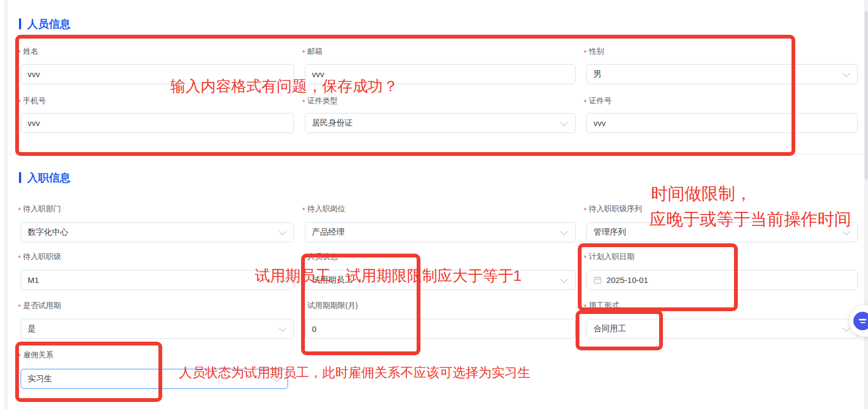 This screenshot has height=409, width=868. I want to click on employment-type-label: 用工形式, so click(604, 306).